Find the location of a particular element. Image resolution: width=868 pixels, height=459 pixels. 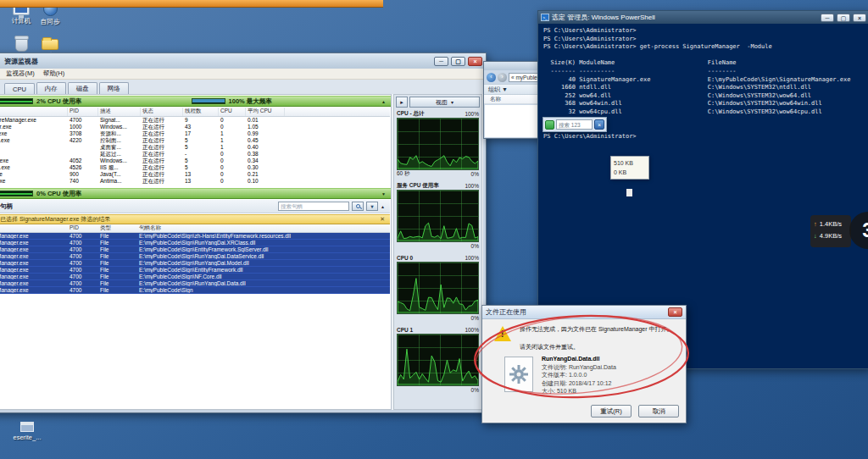

tab: 内存 is located at coordinates (51, 88).